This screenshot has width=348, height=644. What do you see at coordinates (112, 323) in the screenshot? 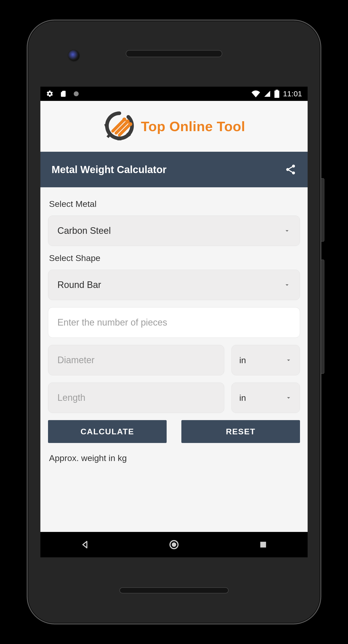
I see `pieces-placeholder: Enter the number of pieces` at bounding box center [112, 323].